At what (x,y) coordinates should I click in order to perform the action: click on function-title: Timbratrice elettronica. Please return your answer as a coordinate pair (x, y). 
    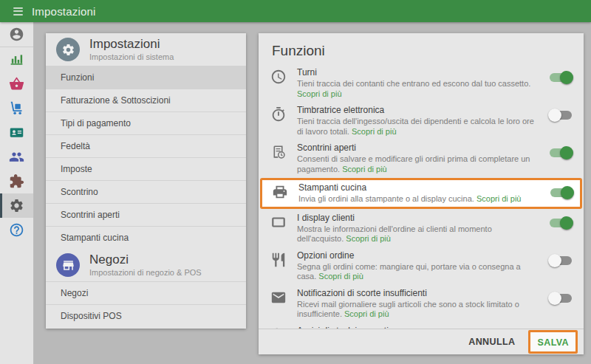
    Looking at the image, I should click on (419, 111).